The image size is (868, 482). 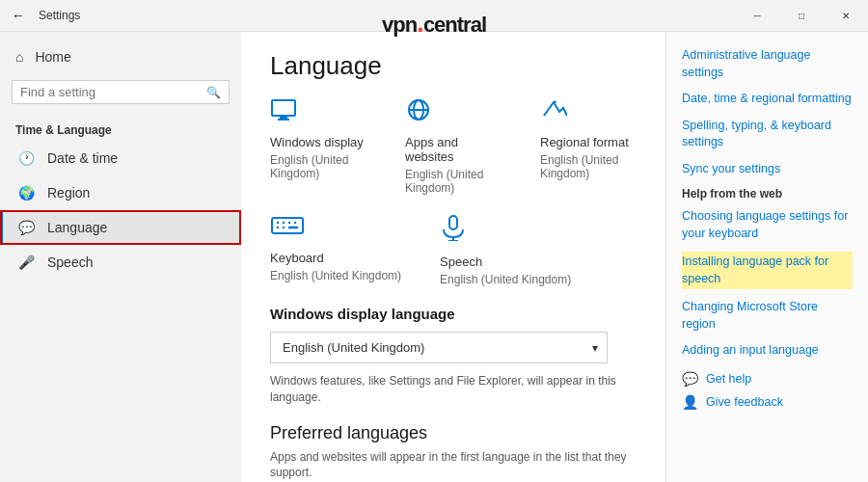 What do you see at coordinates (26, 262) in the screenshot?
I see `speech-icon: 🎤` at bounding box center [26, 262].